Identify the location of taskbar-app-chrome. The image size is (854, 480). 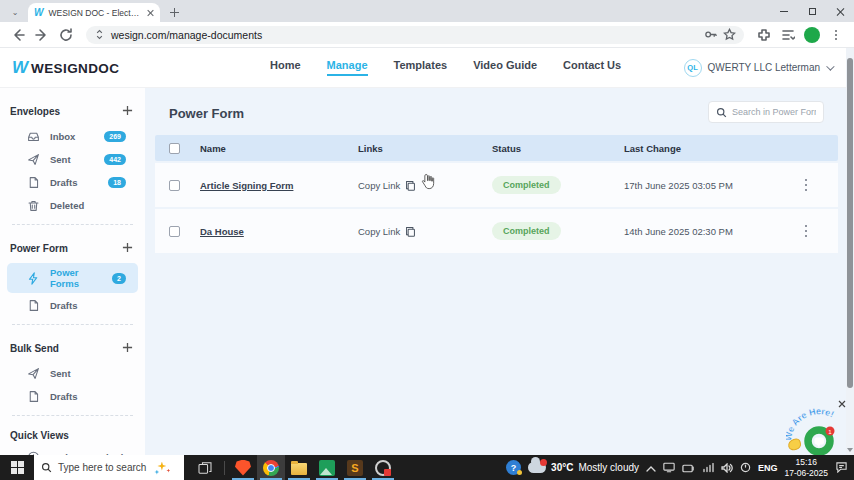
(271, 468).